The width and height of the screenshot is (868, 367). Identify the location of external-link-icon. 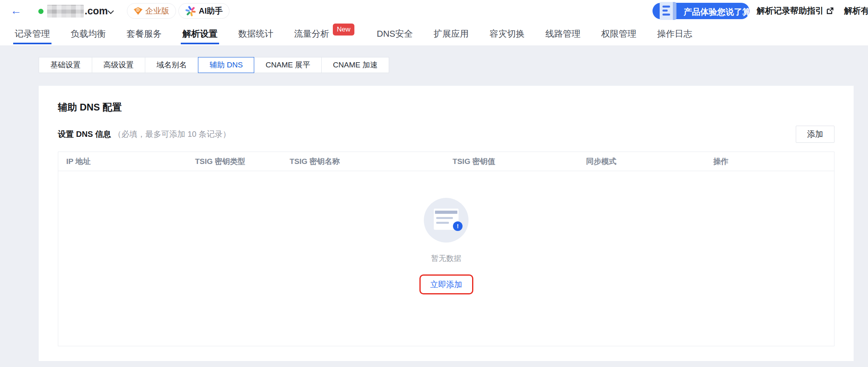
(830, 11).